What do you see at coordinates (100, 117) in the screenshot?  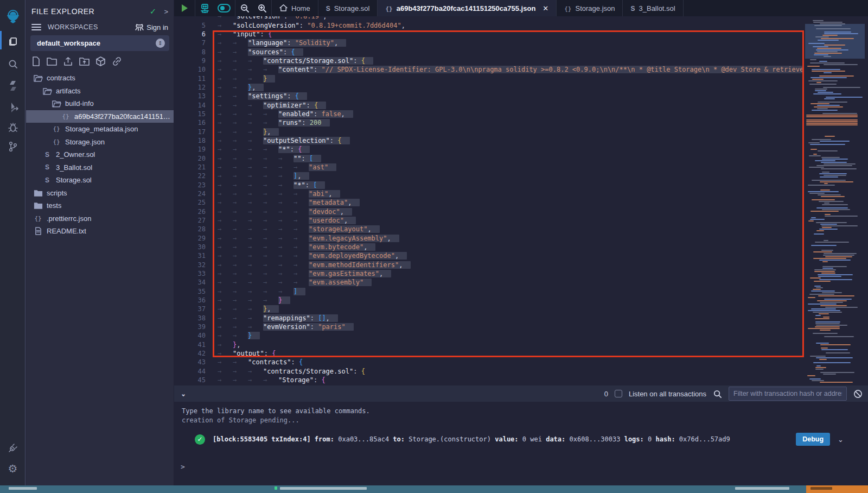 I see `tree-item-a69b43f277ba20fcac141151250ca7-: {}a69b43f277ba20fcac141151250ca7...` at bounding box center [100, 117].